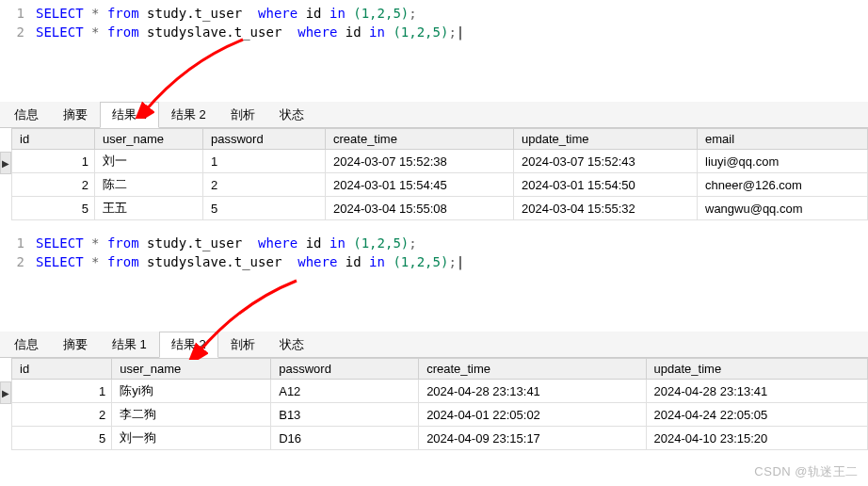 This screenshot has height=486, width=868. Describe the element at coordinates (757, 439) in the screenshot. I see `cell-update_time: 2024-04-10 23:15:20` at that location.